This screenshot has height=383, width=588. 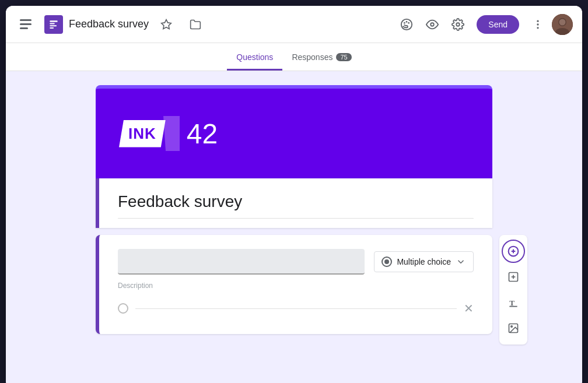 I want to click on star-button, so click(x=166, y=24).